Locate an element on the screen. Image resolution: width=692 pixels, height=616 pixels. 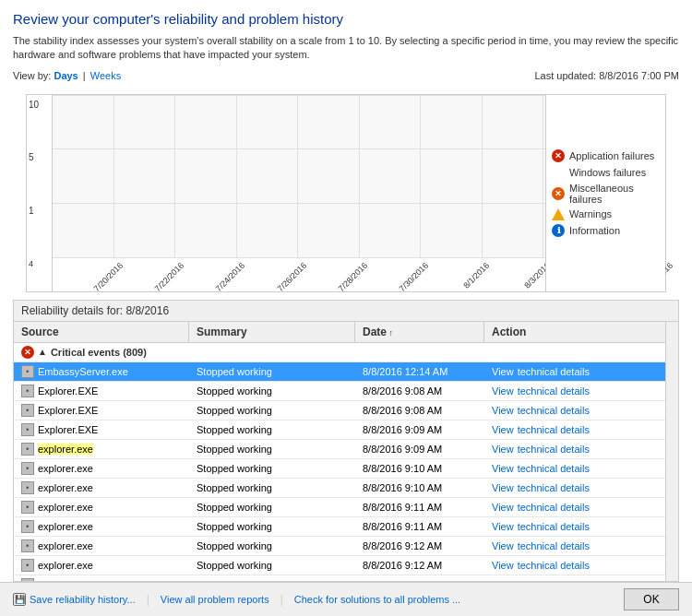
check-solutions-label: Check for solutions to all problems ... is located at coordinates (377, 599).